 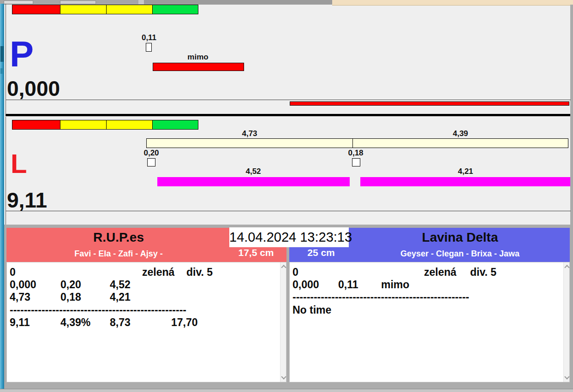 What do you see at coordinates (151, 153) in the screenshot?
I see `changeover-time-label-1: 0,20` at bounding box center [151, 153].